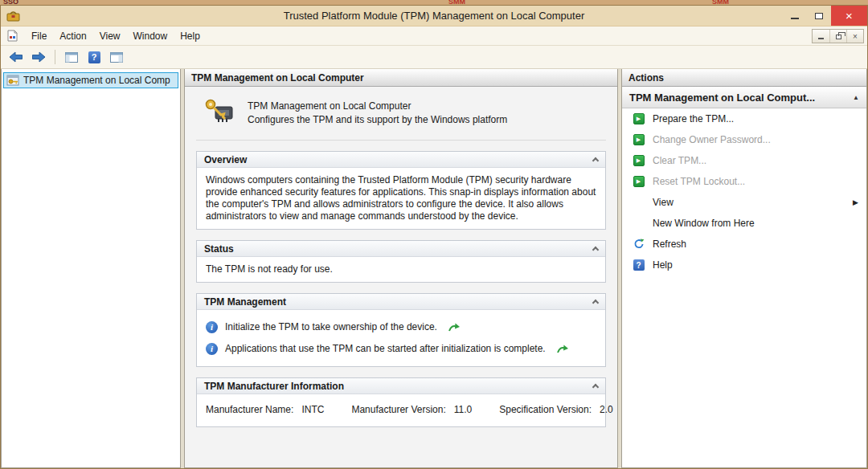 Image resolution: width=868 pixels, height=469 pixels. Describe the element at coordinates (39, 57) in the screenshot. I see `forward-arrow-icon` at that location.